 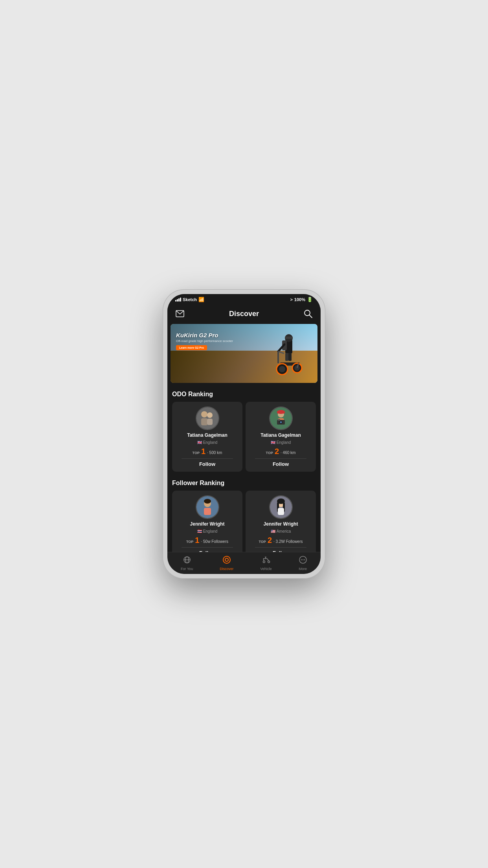 I want to click on odo-ranking-section: ODO Ranking, so click(x=244, y=430).